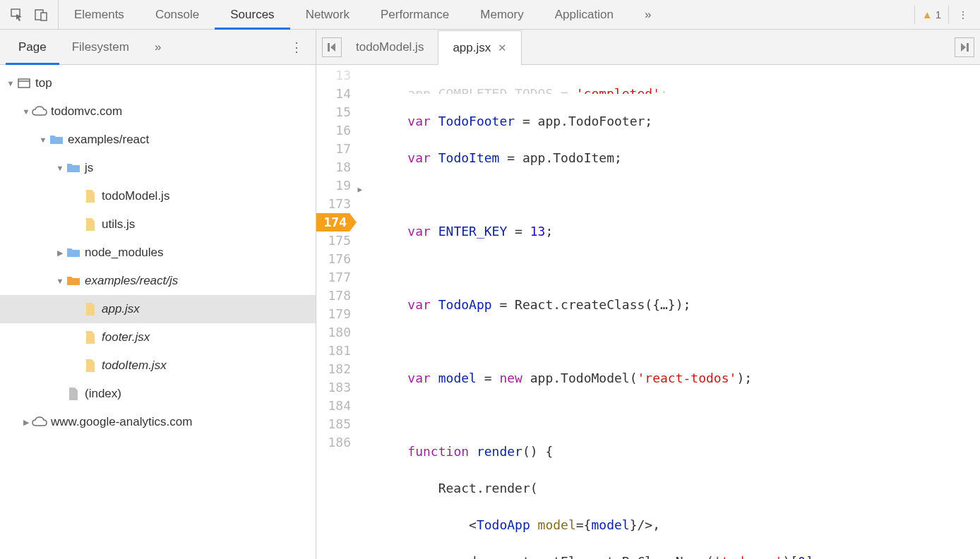 This screenshot has height=559, width=980. I want to click on tree-label: (index), so click(102, 394).